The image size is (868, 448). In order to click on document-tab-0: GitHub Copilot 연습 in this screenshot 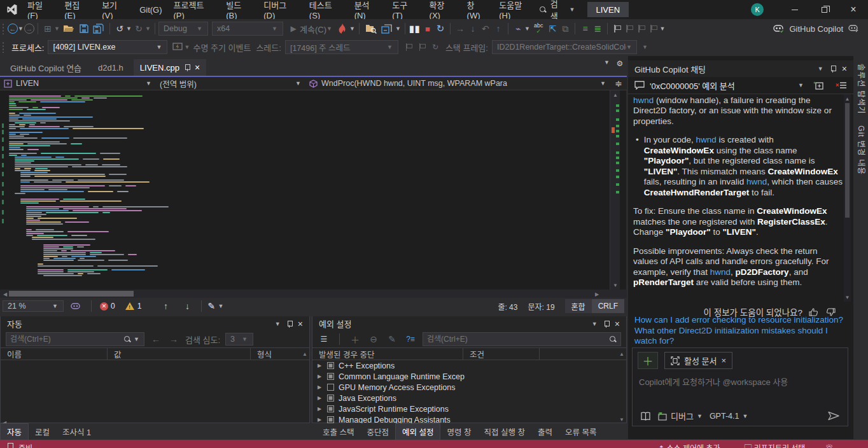, I will do `click(46, 67)`.